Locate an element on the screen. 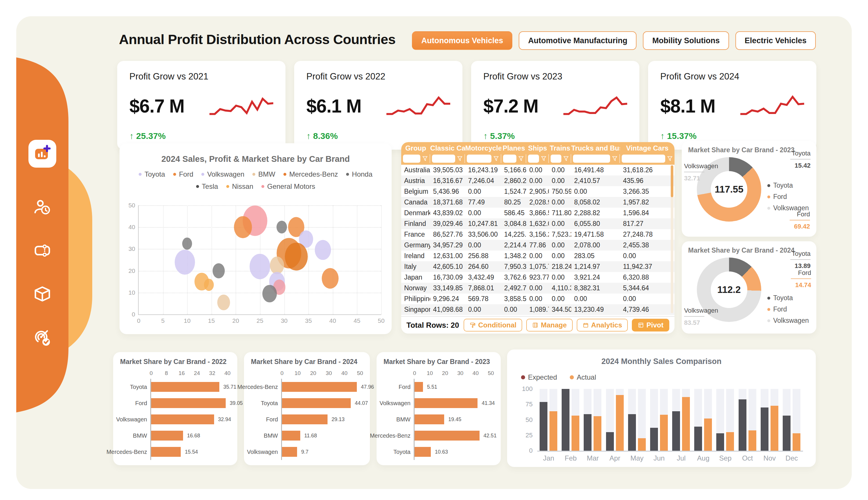 Image resolution: width=868 pixels, height=500 pixels. conditional-button: Conditional is located at coordinates (493, 325).